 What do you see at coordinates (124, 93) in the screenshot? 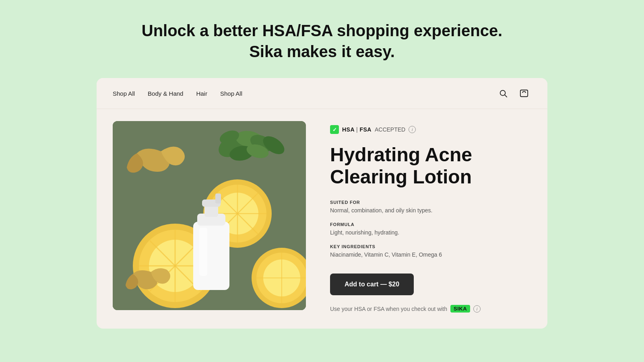
I see `nav-shop-all-1: Shop All` at bounding box center [124, 93].